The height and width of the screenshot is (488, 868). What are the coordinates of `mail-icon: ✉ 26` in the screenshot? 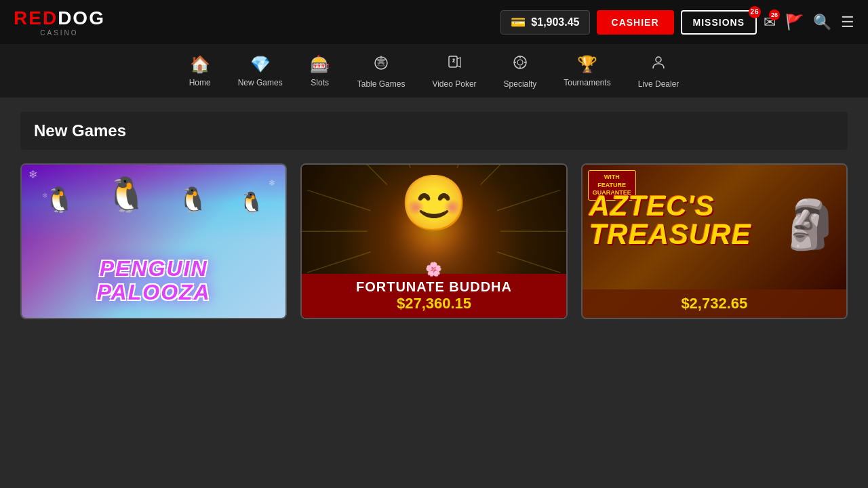 It's located at (770, 22).